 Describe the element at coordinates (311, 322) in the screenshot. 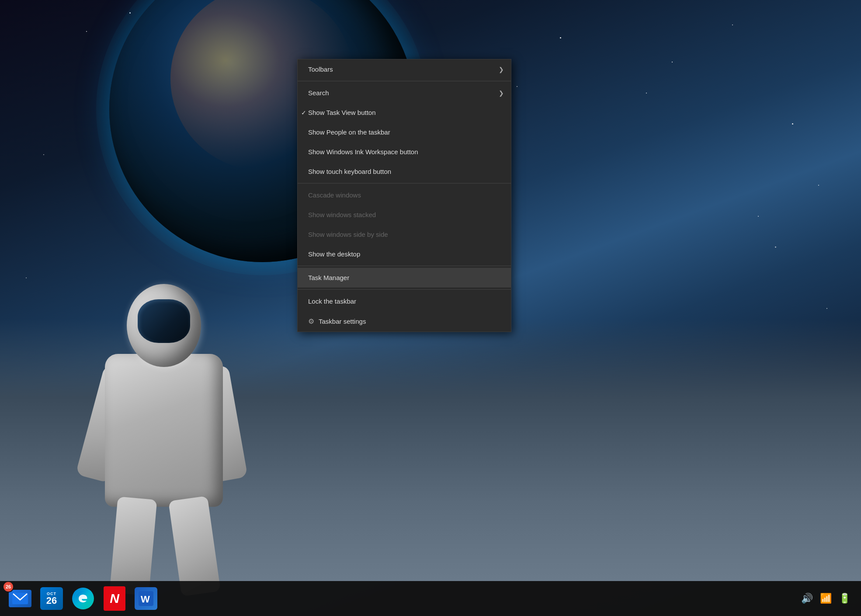

I see `gear-icon: ⚙` at that location.